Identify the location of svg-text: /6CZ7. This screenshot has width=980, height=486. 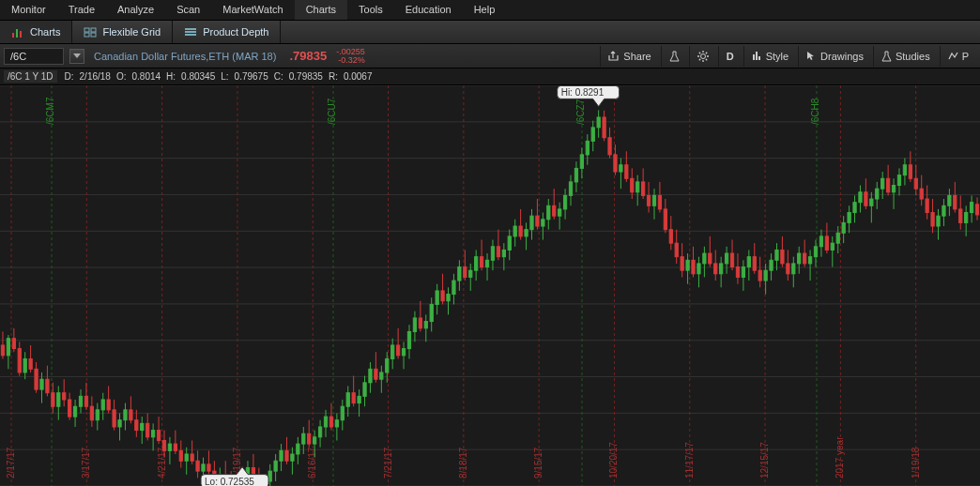
(580, 112).